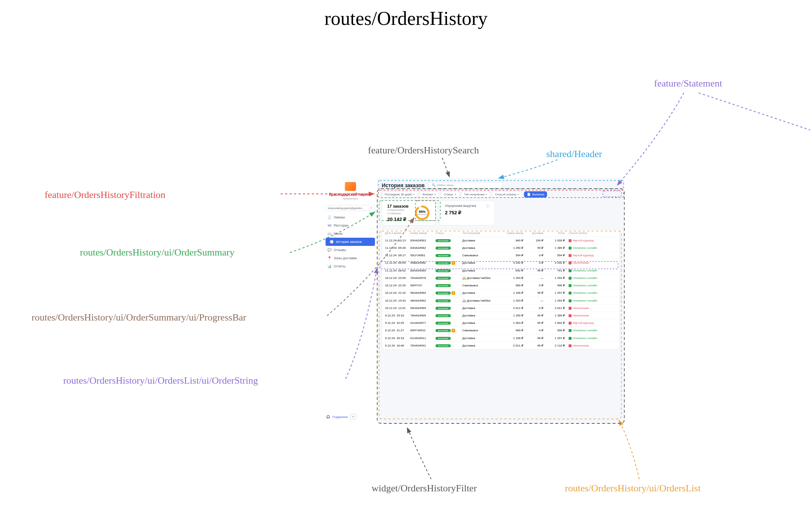  I want to click on lost-revenue-card: ⓘ Упущенная выручка 2 752 ₽, so click(467, 213).